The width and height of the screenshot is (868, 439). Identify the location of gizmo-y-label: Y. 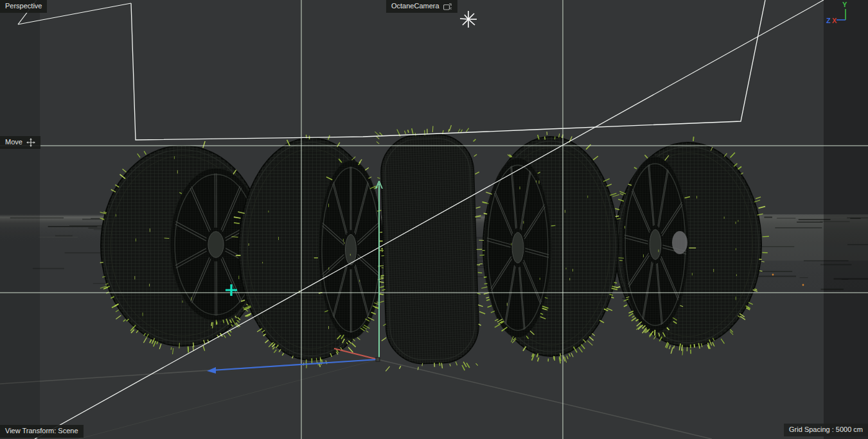
(845, 4).